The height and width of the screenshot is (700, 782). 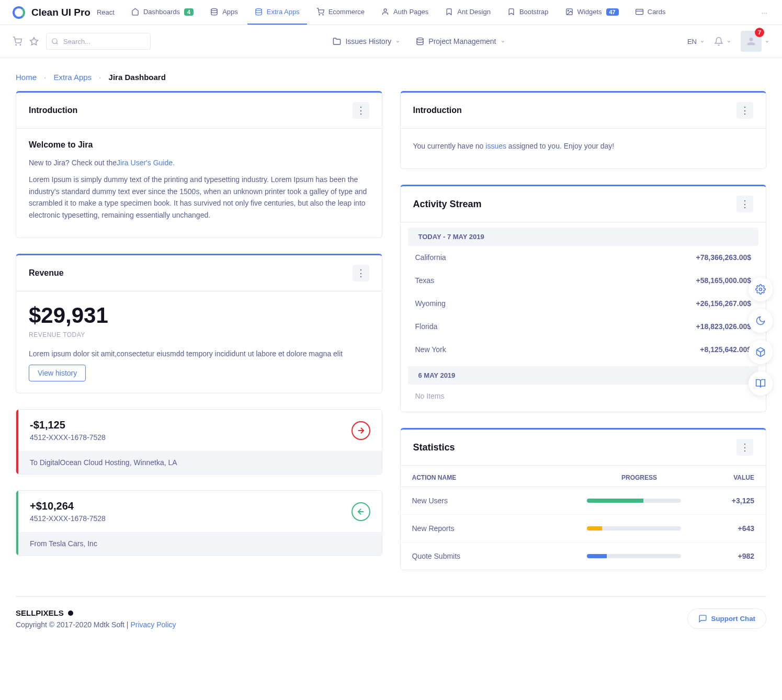 What do you see at coordinates (366, 41) in the screenshot?
I see `issues-history-link: Issues History` at bounding box center [366, 41].